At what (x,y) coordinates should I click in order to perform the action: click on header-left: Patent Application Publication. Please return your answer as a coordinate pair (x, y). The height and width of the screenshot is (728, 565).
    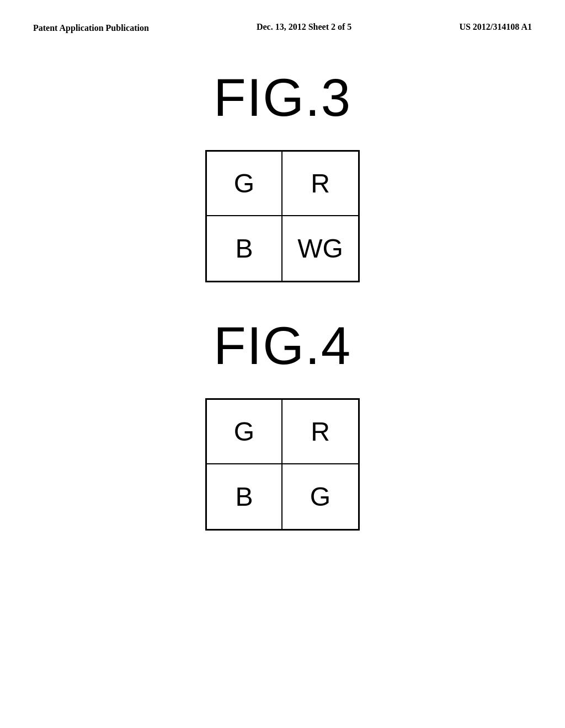
    Looking at the image, I should click on (91, 28).